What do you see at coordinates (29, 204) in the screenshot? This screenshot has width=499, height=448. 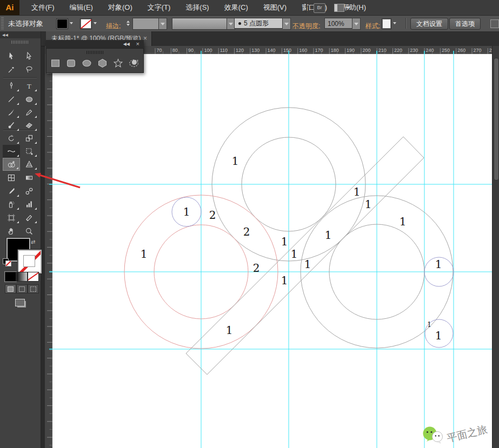 I see `column-graph-tool` at bounding box center [29, 204].